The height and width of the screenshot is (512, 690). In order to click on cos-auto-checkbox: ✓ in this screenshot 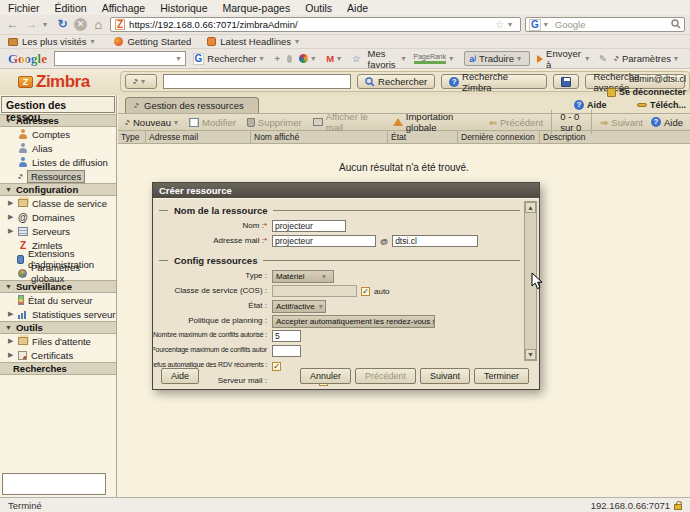, I will do `click(366, 292)`.